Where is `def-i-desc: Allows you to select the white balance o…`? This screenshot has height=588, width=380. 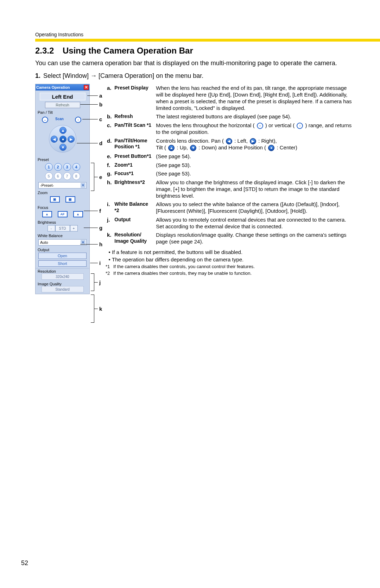 def-i-desc: Allows you to select the white balance o… is located at coordinates (255, 208).